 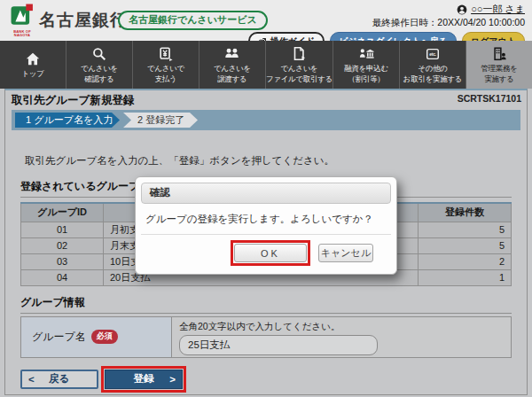 What do you see at coordinates (498, 69) in the screenshot?
I see `nav-item-label: 管理業務を` at bounding box center [498, 69].